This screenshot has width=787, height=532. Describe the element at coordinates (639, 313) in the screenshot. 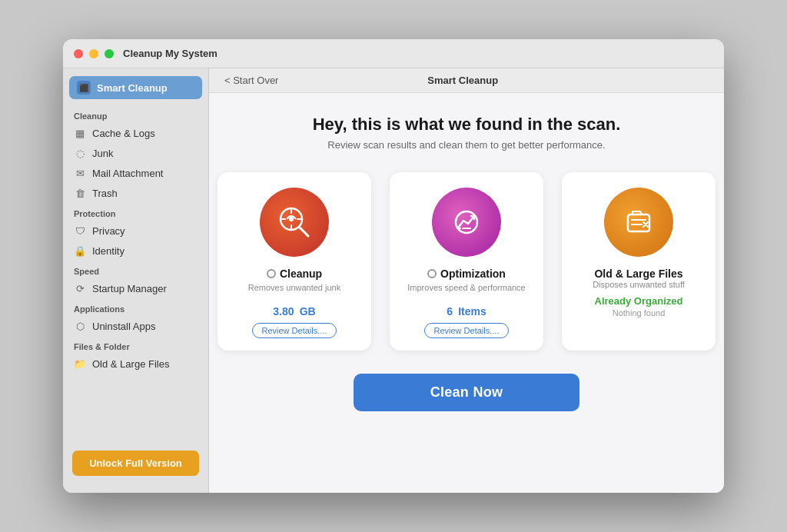

I see `old-large-nothing-found: Nothing found` at that location.